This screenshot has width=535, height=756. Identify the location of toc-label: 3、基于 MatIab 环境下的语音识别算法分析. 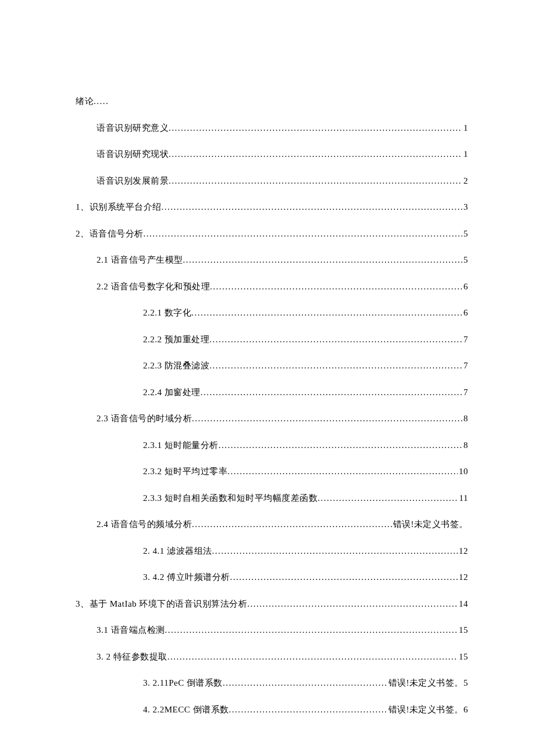
(162, 604).